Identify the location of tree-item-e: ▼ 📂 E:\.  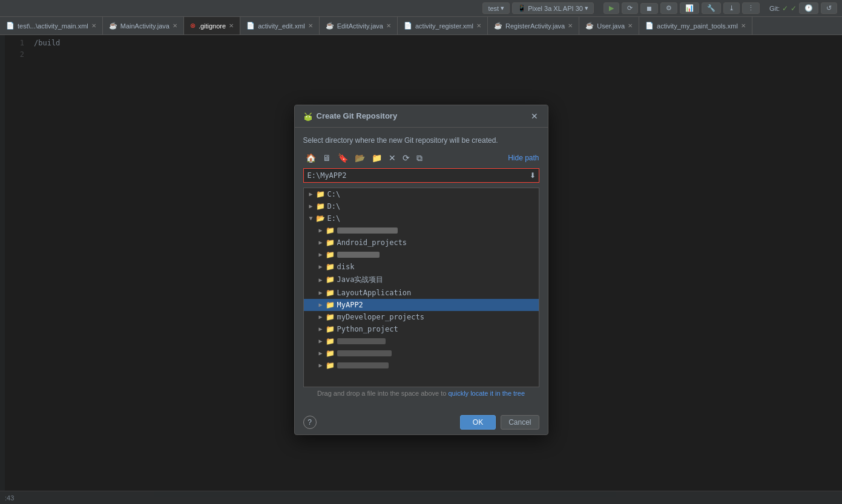
(421, 218).